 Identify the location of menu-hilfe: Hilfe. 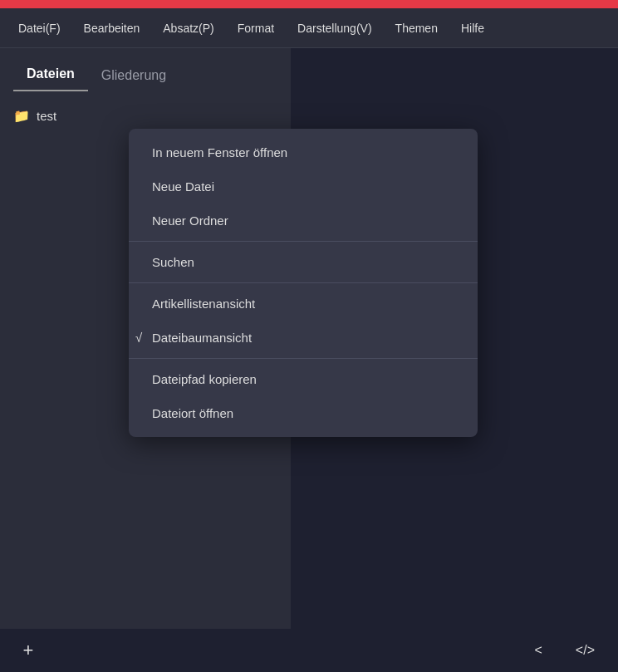
(473, 28).